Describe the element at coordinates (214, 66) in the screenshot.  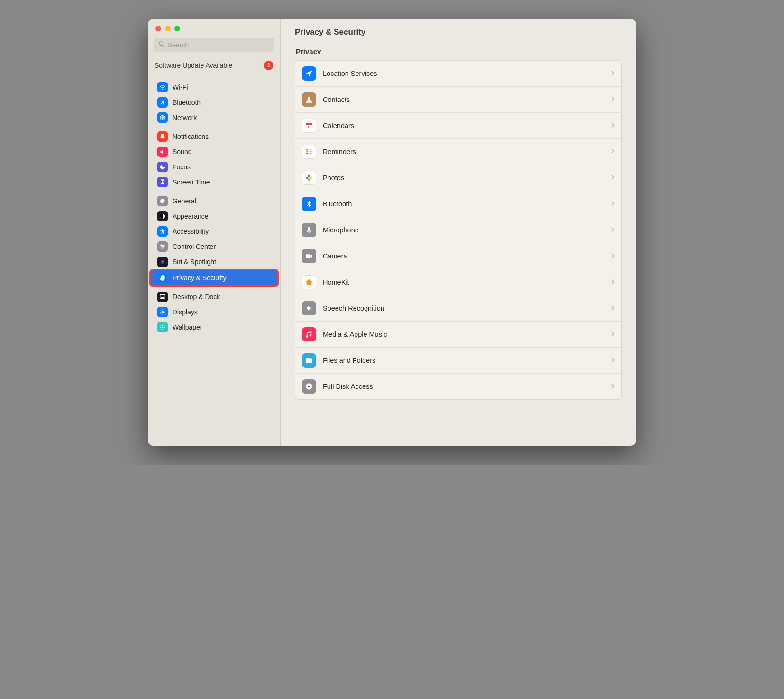
I see `software-update-row: Software Update Available 1` at that location.